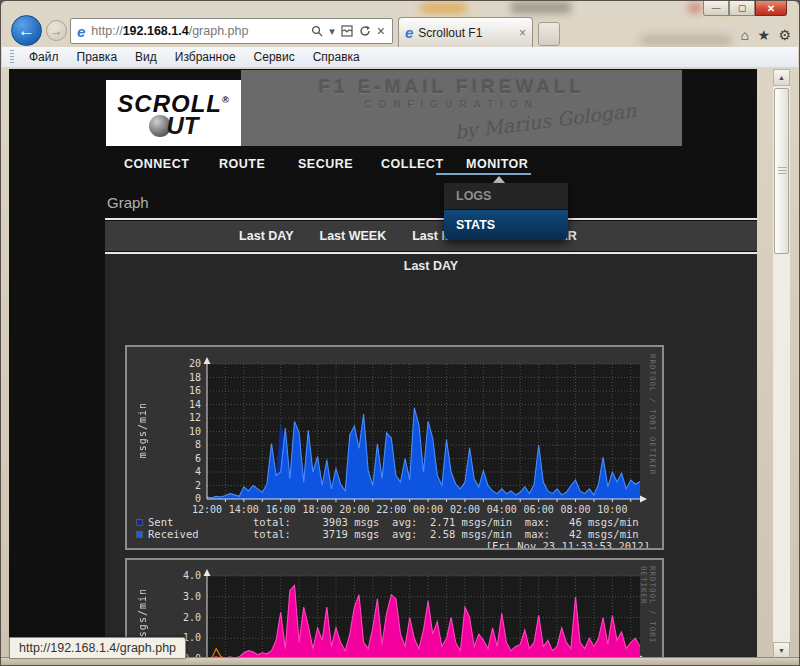  Describe the element at coordinates (200, 534) in the screenshot. I see `legend-series-name: Received` at that location.